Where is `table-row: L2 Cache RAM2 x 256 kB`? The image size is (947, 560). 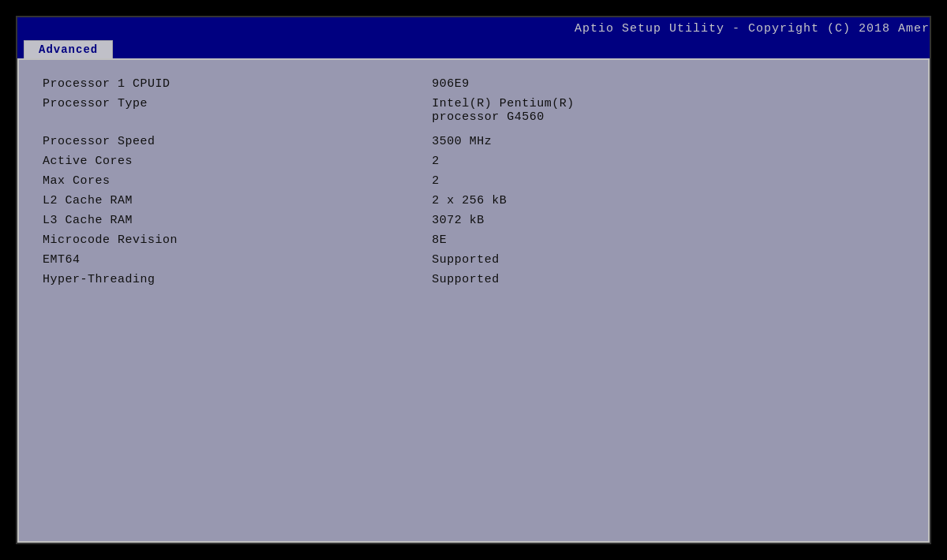
table-row: L2 Cache RAM2 x 256 kB is located at coordinates (474, 200).